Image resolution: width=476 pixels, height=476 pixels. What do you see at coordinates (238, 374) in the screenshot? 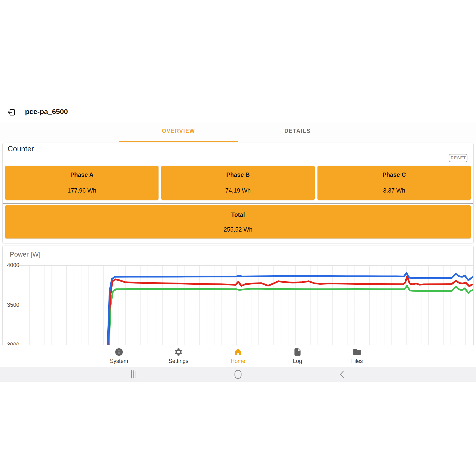
I see `home-squircle-icon` at bounding box center [238, 374].